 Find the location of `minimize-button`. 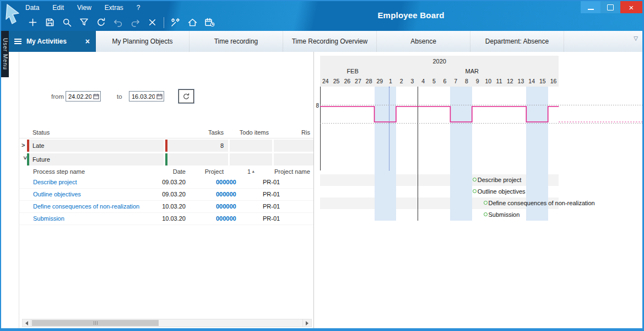

minimize-button is located at coordinates (591, 7).